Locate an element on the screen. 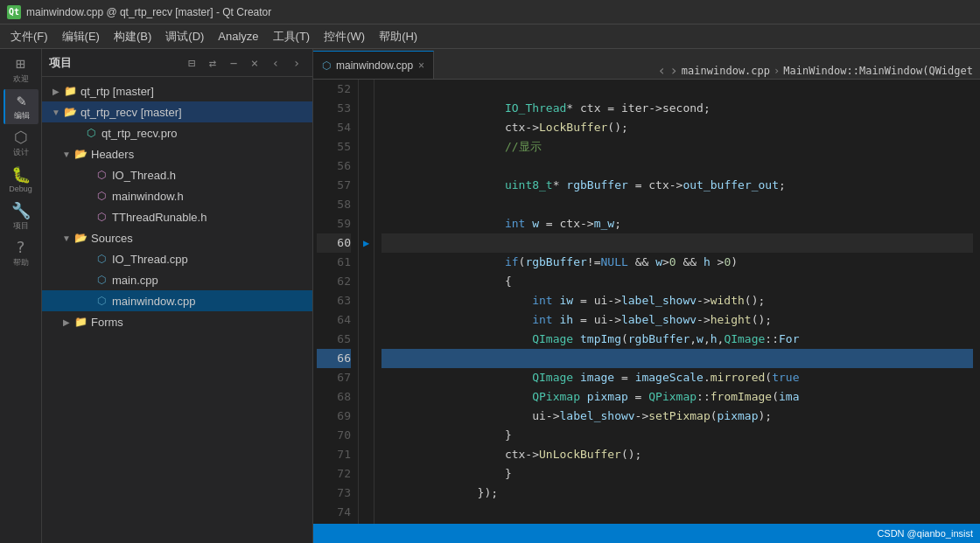 The width and height of the screenshot is (980, 543). minimize-button: − is located at coordinates (234, 63).